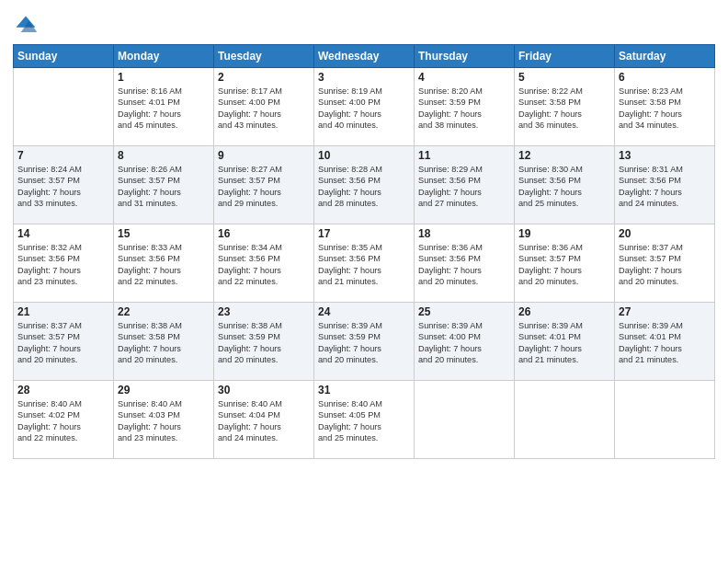 This screenshot has height=563, width=728. What do you see at coordinates (564, 77) in the screenshot?
I see `day-number: 5` at bounding box center [564, 77].